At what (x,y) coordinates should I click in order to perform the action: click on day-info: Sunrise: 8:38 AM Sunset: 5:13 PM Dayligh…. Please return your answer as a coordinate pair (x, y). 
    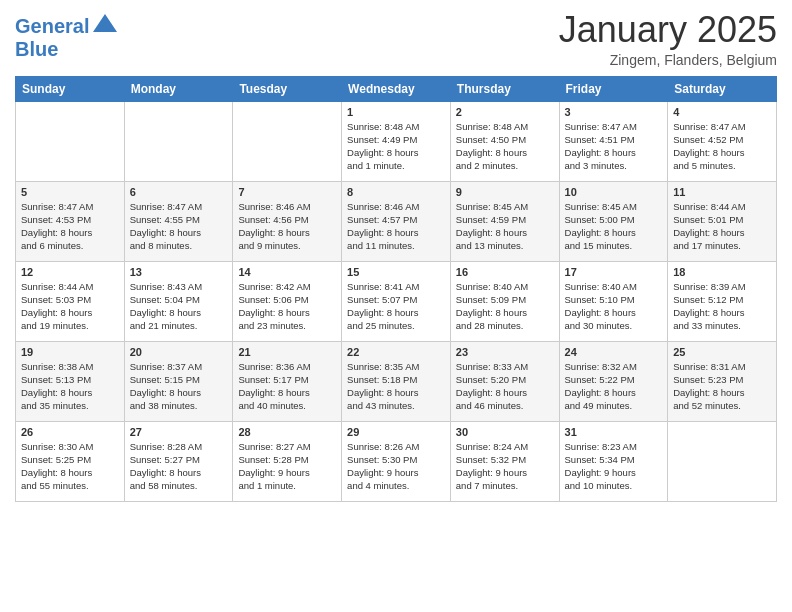
    Looking at the image, I should click on (70, 386).